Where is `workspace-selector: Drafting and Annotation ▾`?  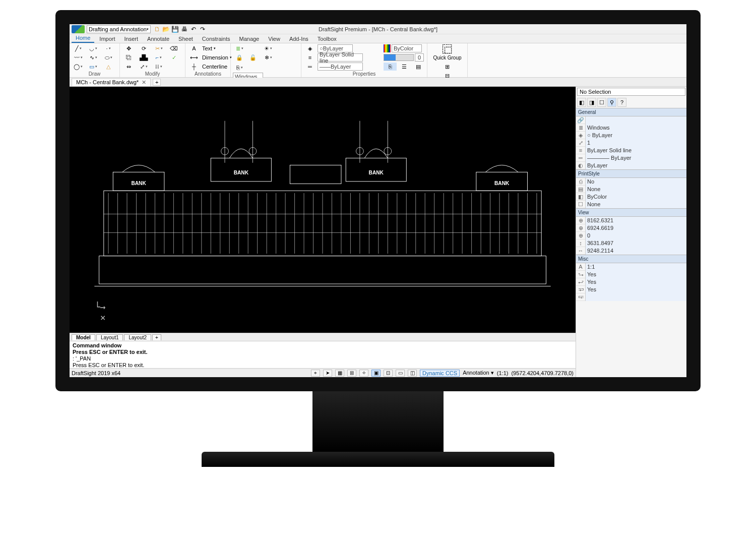
workspace-selector: Drafting and Annotation ▾ is located at coordinates (119, 29).